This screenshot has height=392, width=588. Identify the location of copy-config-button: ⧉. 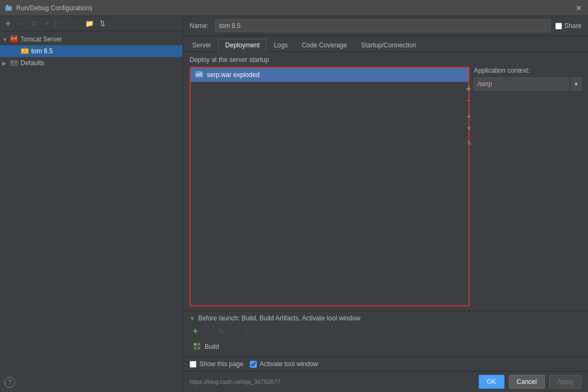
(34, 24).